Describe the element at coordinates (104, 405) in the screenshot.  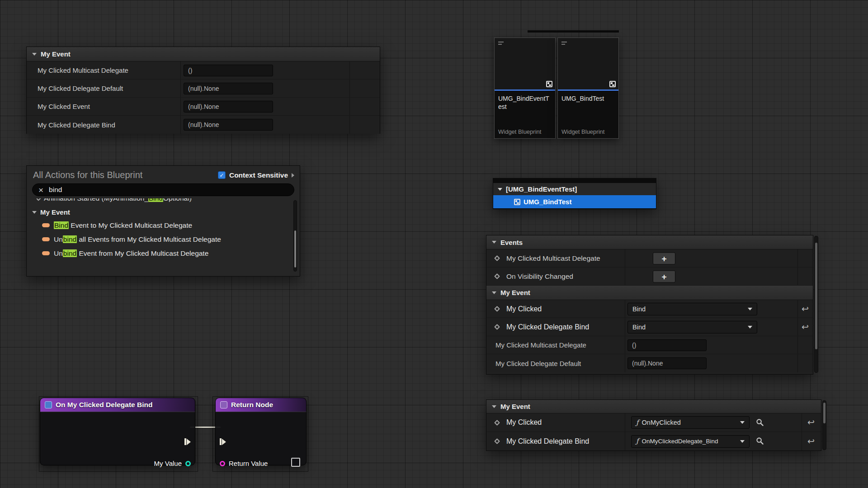
I see `node-title: On My Clicked Delegate Bind` at that location.